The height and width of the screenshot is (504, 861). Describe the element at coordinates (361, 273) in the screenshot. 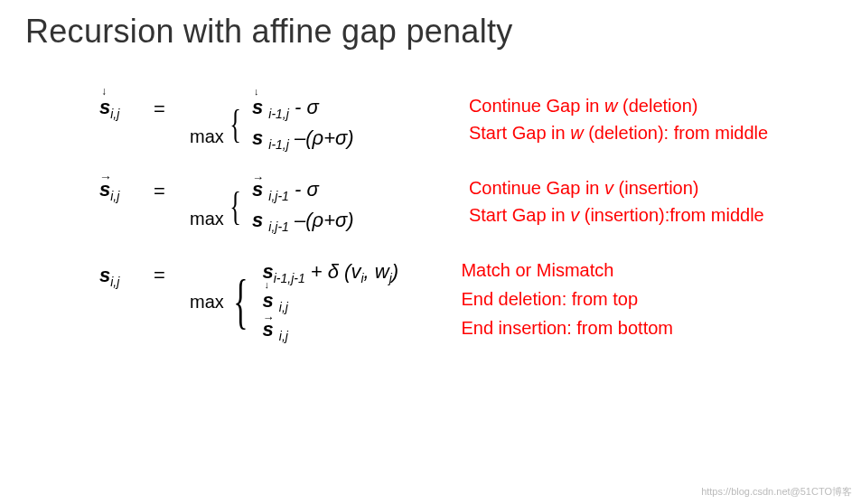

I see `case-match: si-1,j-1 + δ (vi, wj)` at that location.